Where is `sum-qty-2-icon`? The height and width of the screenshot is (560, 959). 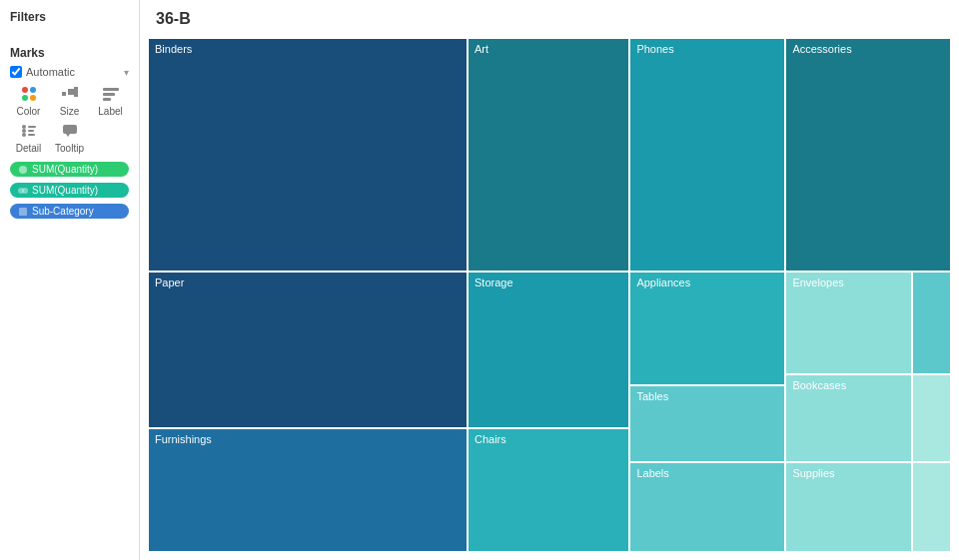
sum-qty-2-icon is located at coordinates (23, 191).